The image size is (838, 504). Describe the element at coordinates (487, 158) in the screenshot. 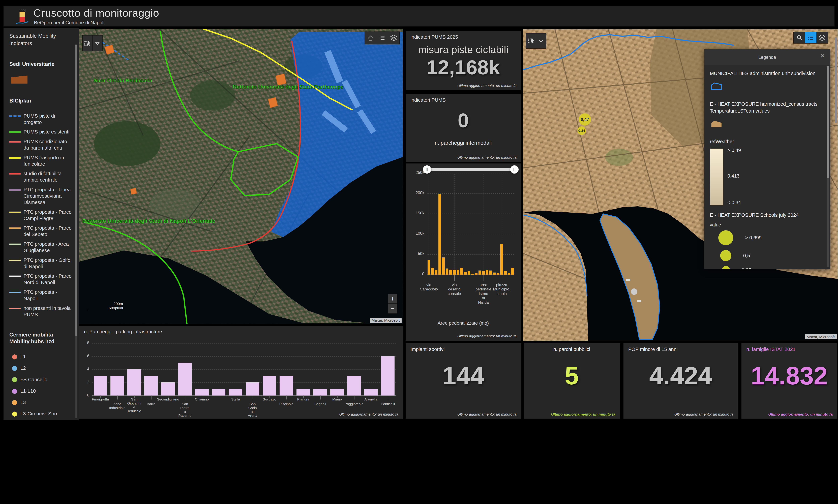

I see `last-updated: Ultimo aggiornamento: un minuto fa` at that location.